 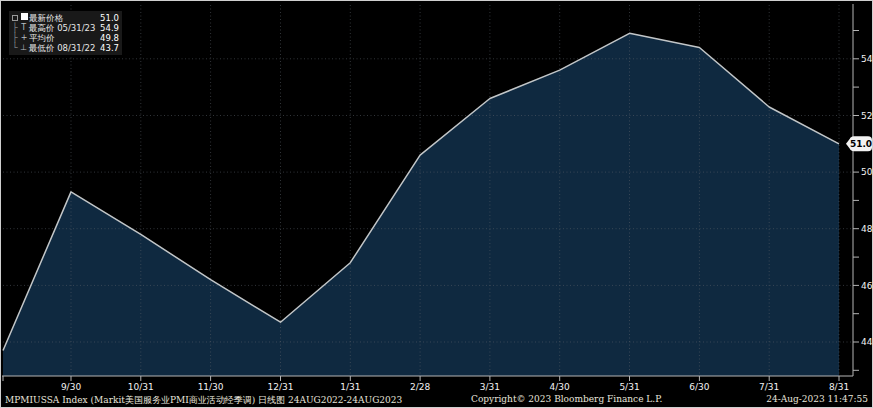 I want to click on legend-handle-icon, so click(x=15, y=18).